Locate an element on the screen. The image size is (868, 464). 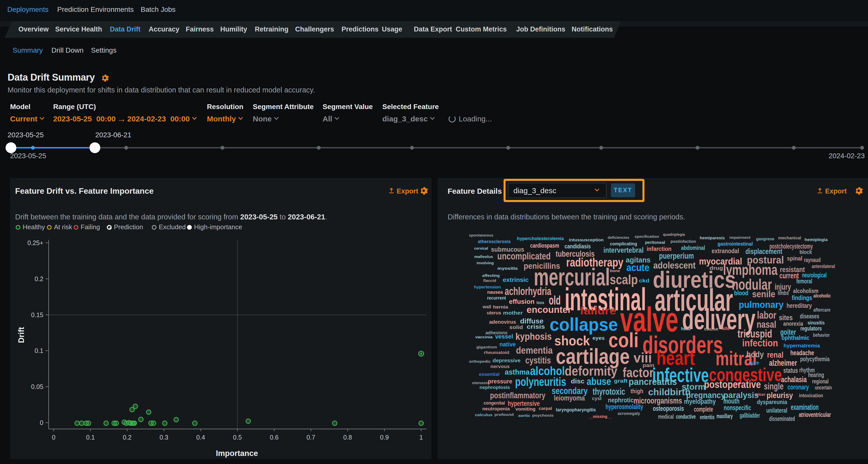
svg-text: 1 is located at coordinates (421, 437).